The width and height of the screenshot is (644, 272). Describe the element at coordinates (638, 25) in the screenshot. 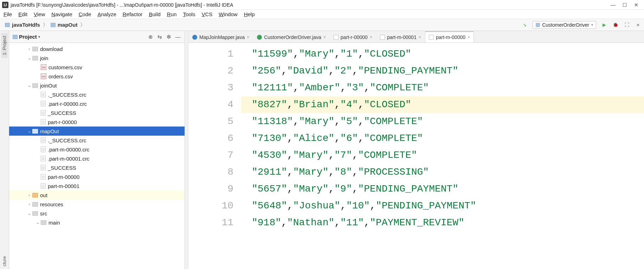

I see `stop-icon: ■` at that location.